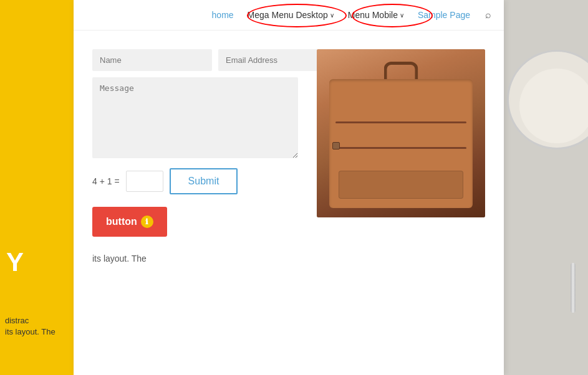  What do you see at coordinates (332, 15) in the screenshot?
I see `mega-menu-chevron: ∨` at bounding box center [332, 15].